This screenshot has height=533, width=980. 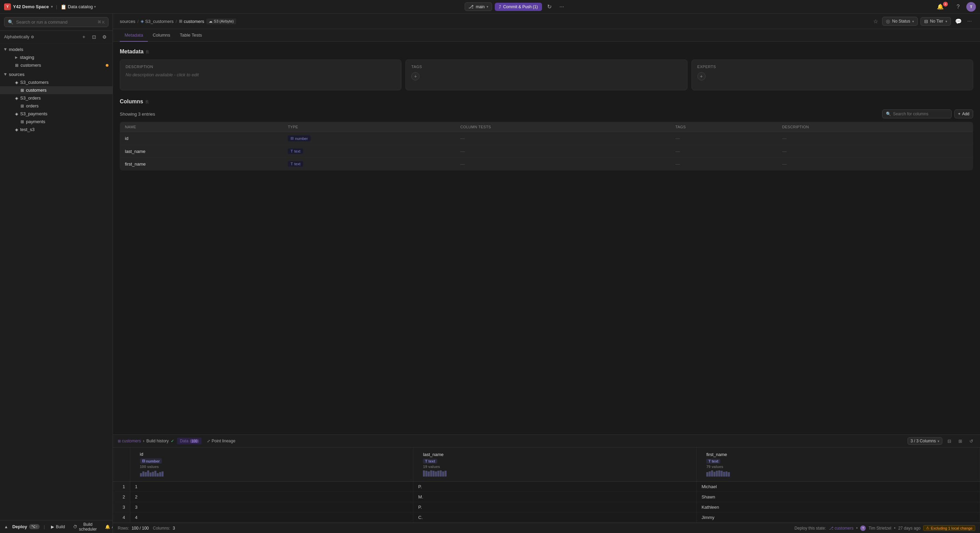 I want to click on branch-button: ⎇ main ▾, so click(x=478, y=7).